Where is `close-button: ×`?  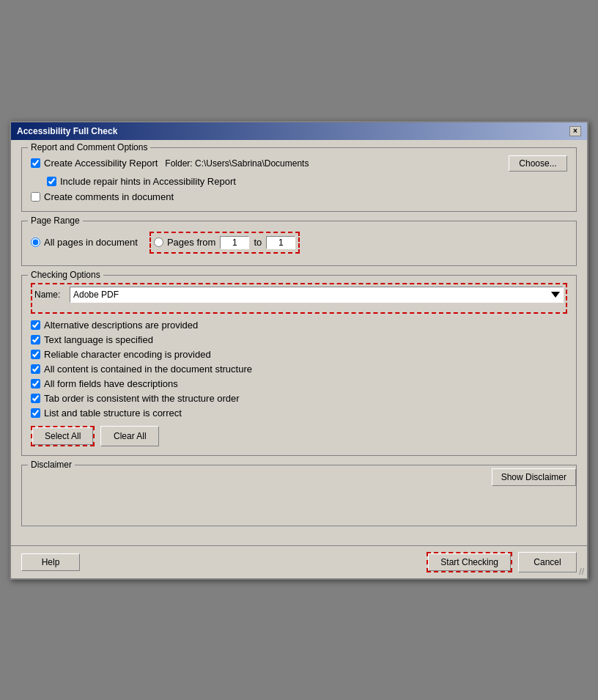 close-button: × is located at coordinates (575, 131).